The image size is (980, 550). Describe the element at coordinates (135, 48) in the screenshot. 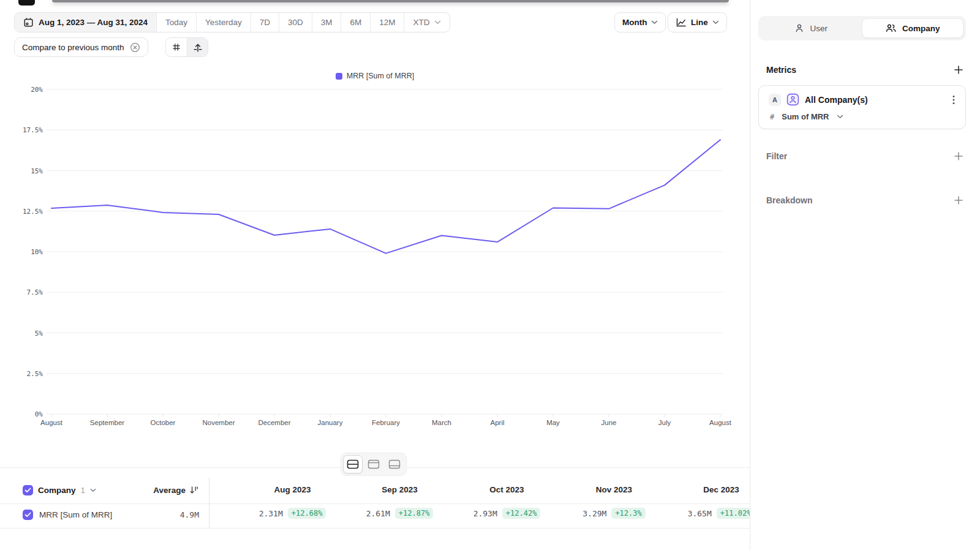

I see `remove-compare-icon` at that location.